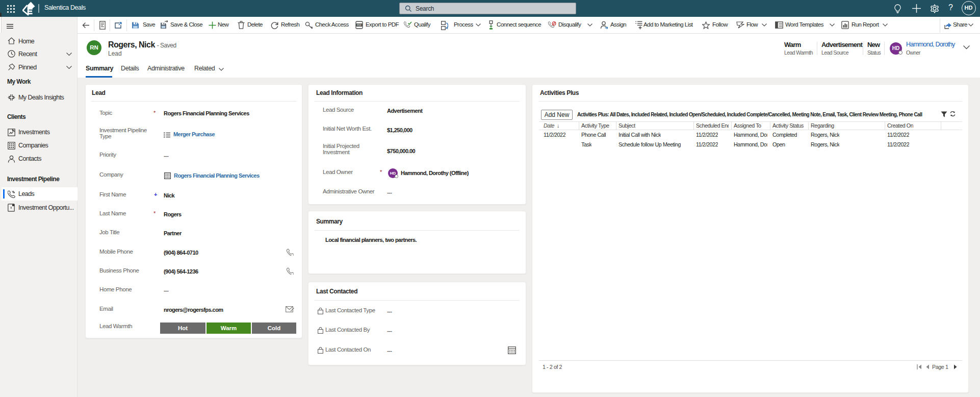 This screenshot has height=397, width=980. Describe the element at coordinates (359, 26) in the screenshot. I see `svg-text: PDF` at that location.